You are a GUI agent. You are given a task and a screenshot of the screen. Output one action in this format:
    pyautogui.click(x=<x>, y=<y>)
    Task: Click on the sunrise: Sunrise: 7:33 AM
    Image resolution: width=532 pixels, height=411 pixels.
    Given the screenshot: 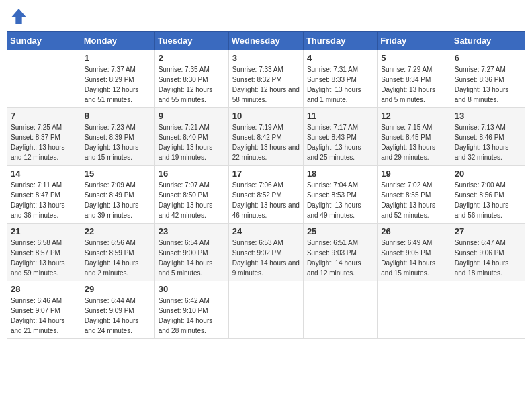 What is the action you would take?
    pyautogui.click(x=258, y=70)
    